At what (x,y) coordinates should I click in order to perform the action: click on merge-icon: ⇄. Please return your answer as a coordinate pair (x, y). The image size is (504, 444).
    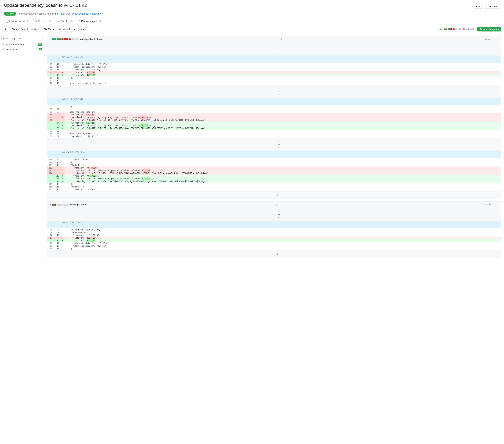
    Looking at the image, I should click on (7, 14).